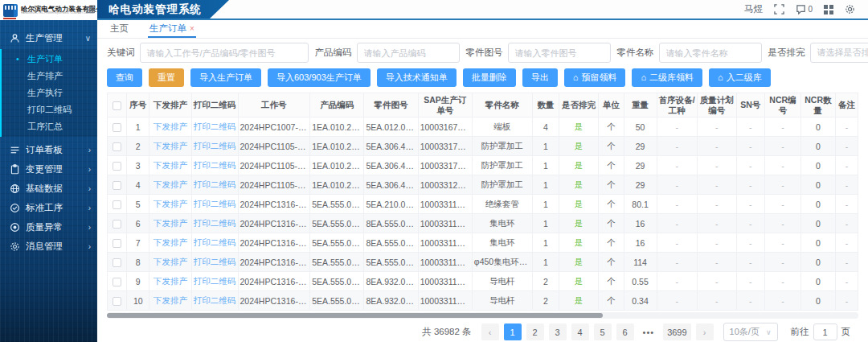  What do you see at coordinates (224, 53) in the screenshot?
I see `filter-input-关键词` at bounding box center [224, 53].